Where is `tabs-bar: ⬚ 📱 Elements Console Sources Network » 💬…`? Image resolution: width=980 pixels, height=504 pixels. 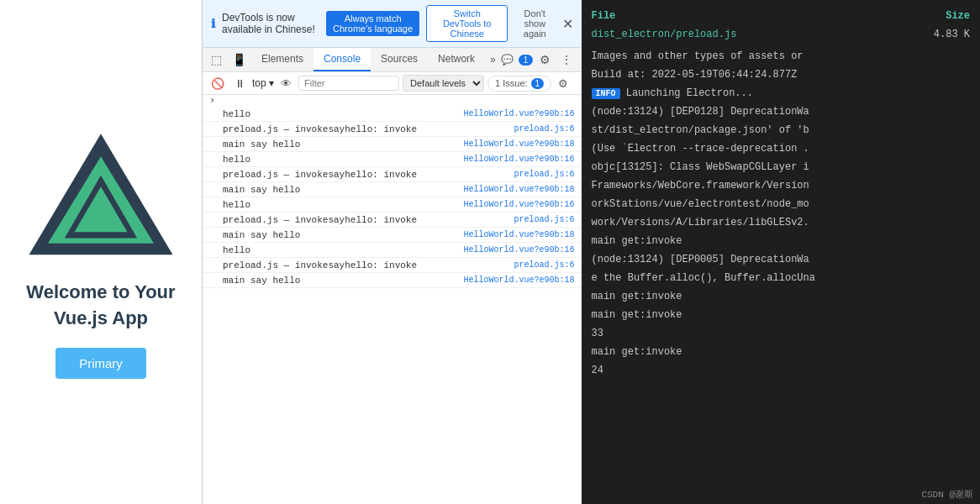 tabs-bar: ⬚ 📱 Elements Console Sources Network » 💬… is located at coordinates (392, 60).